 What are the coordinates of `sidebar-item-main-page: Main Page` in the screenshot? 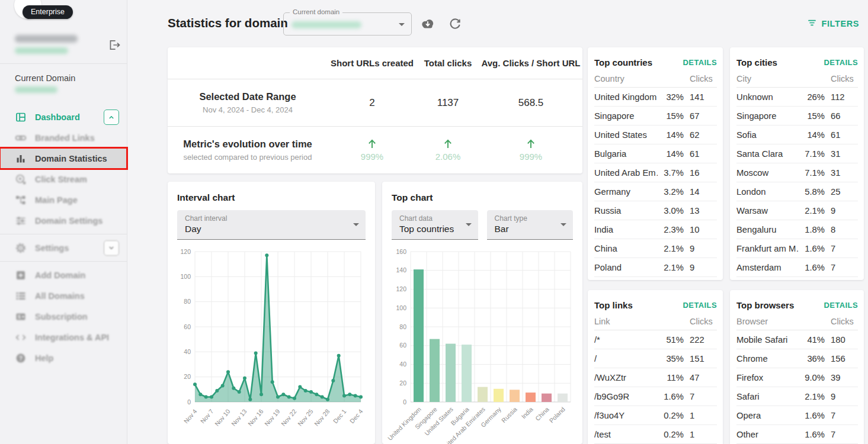 It's located at (63, 200).